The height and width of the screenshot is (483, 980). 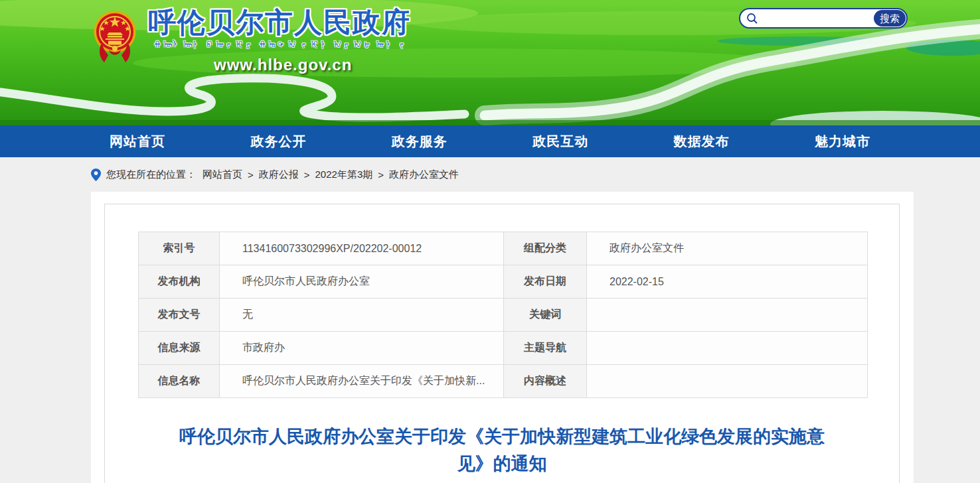 What do you see at coordinates (503, 282) in the screenshot?
I see `table-row: 发布机构 呼伦贝尔市人民政府办公室 发布日期 2022-02-15` at bounding box center [503, 282].